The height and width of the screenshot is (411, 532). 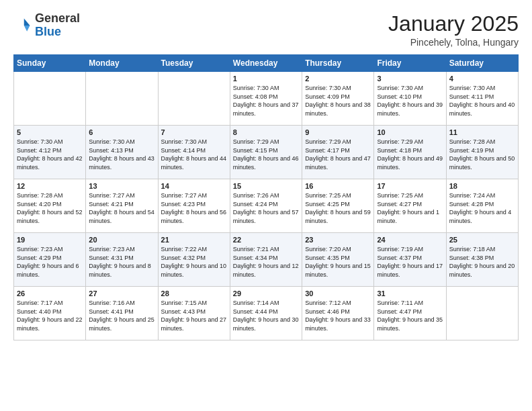 I want to click on day-number: 28, so click(x=194, y=293).